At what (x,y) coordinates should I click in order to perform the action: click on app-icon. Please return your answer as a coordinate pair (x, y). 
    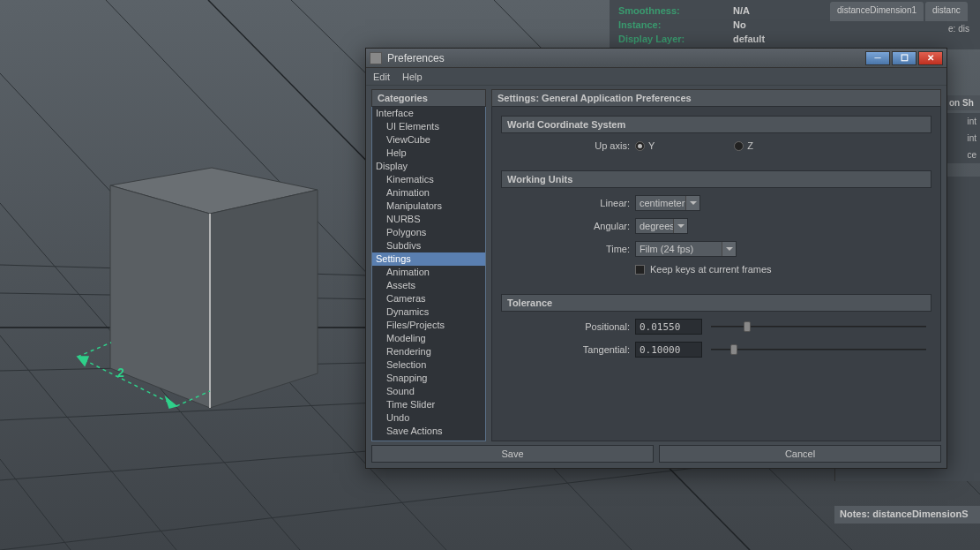
    Looking at the image, I should click on (376, 58).